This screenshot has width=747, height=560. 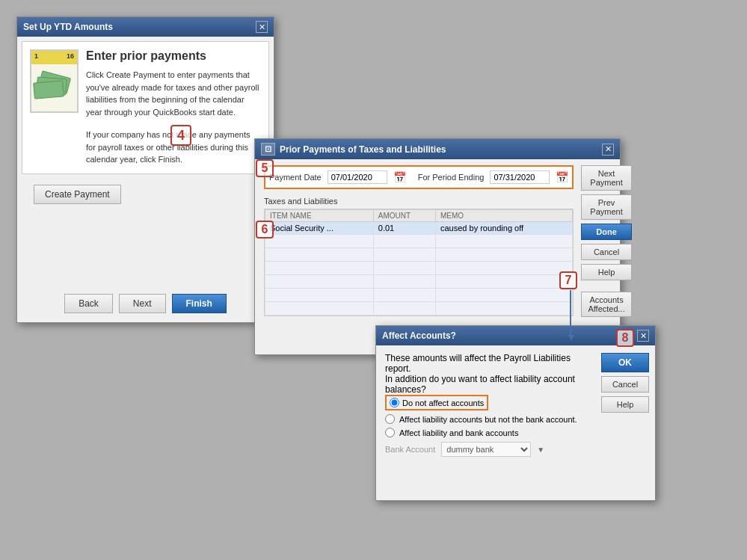 I want to click on taxes-table-container: ITEM NAME AMOUNT MEMO Social Security ..…, so click(x=419, y=262).